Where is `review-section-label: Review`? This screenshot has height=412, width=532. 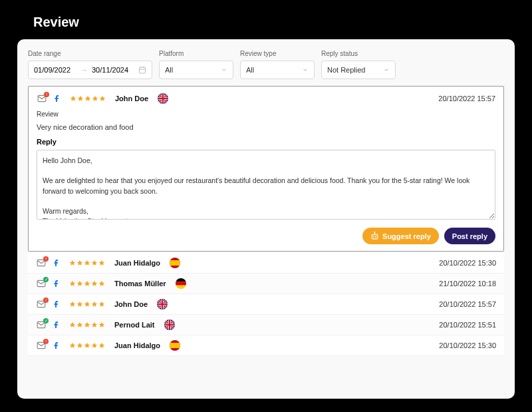 review-section-label: Review is located at coordinates (266, 114).